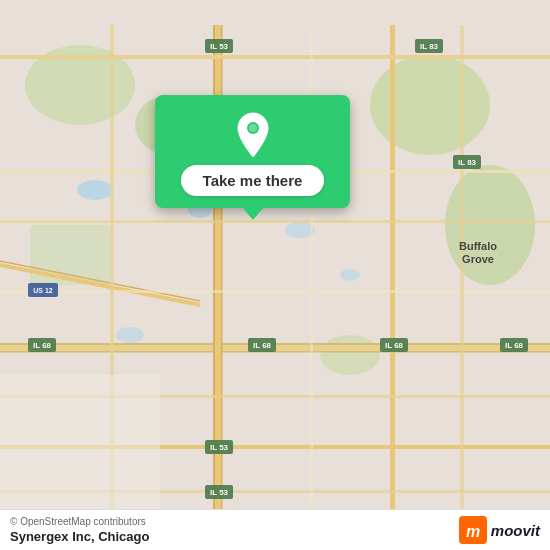  What do you see at coordinates (478, 259) in the screenshot?
I see `svg-text: Grove` at bounding box center [478, 259].